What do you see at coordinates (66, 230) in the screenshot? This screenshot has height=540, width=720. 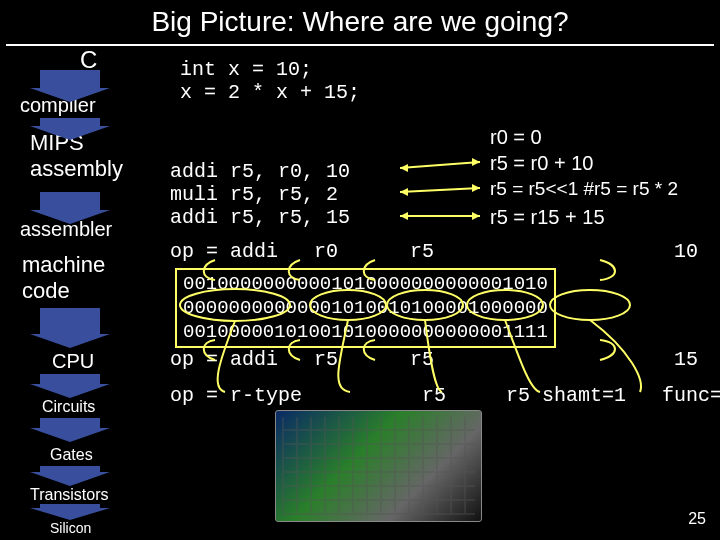 I see `process-assembler: assembler` at bounding box center [66, 230].